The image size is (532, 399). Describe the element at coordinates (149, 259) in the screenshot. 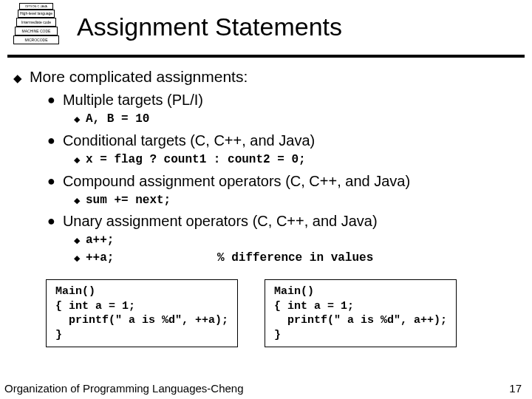

I see `code-snippet: ++a;` at that location.